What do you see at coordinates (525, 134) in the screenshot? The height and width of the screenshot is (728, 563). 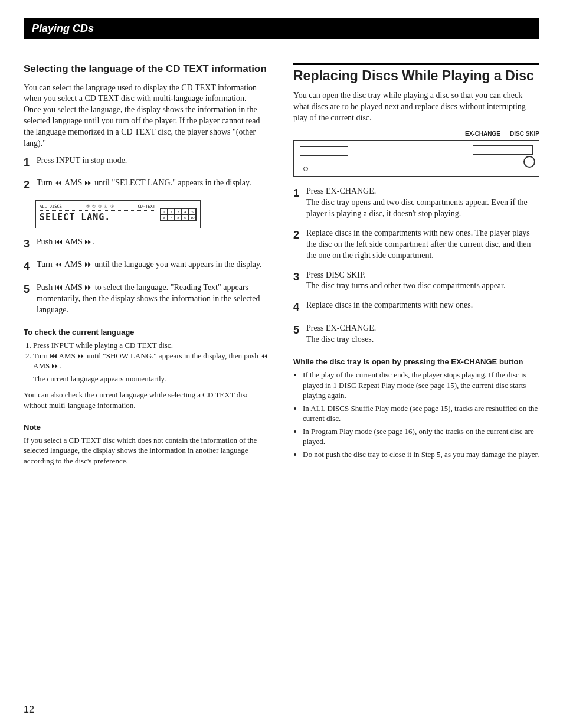 I see `label-disc-skip: DISC SKIP` at bounding box center [525, 134].